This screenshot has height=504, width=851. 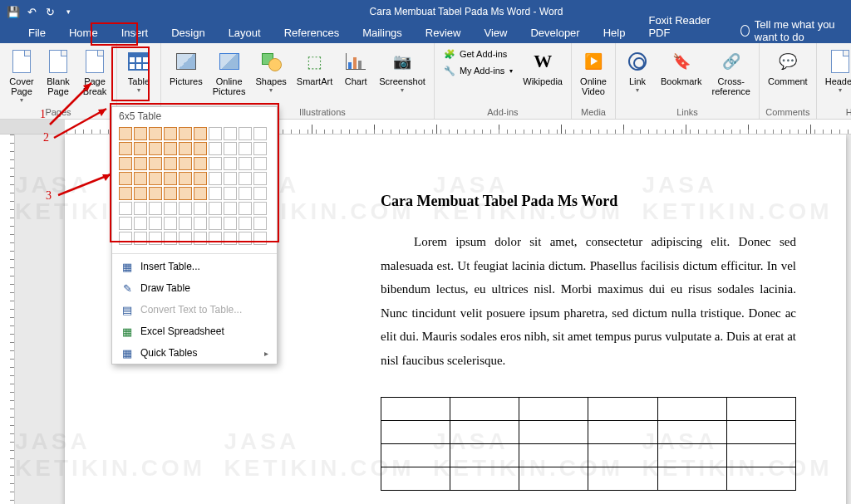 What do you see at coordinates (478, 71) in the screenshot?
I see `my-addins-button: 🔧My Add-ins▾` at bounding box center [478, 71].